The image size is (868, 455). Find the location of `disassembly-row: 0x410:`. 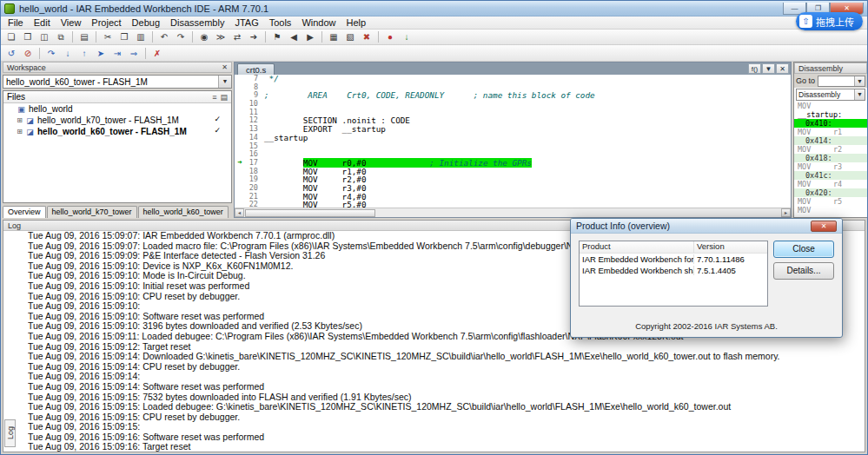

disassembly-row: 0x410: is located at coordinates (831, 123).